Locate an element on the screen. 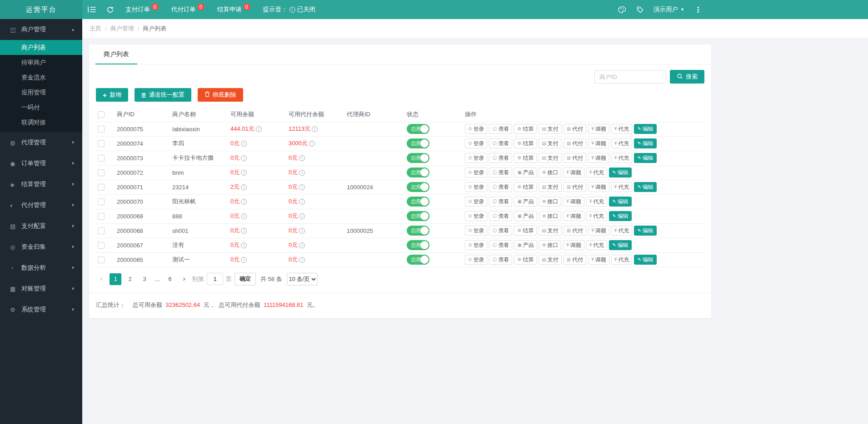 This screenshot has height=424, width=868. sidebar-item-order: ◉订单管理▼ is located at coordinates (41, 163).